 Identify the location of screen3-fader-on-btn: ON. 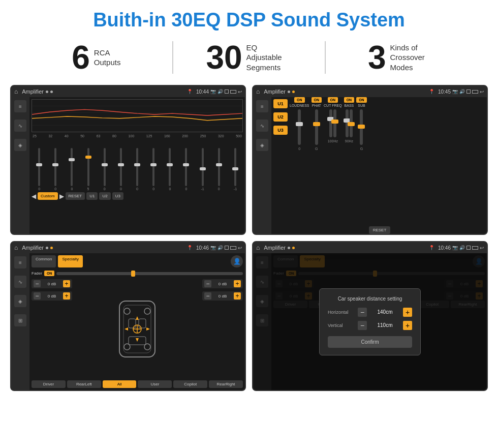
(50, 274).